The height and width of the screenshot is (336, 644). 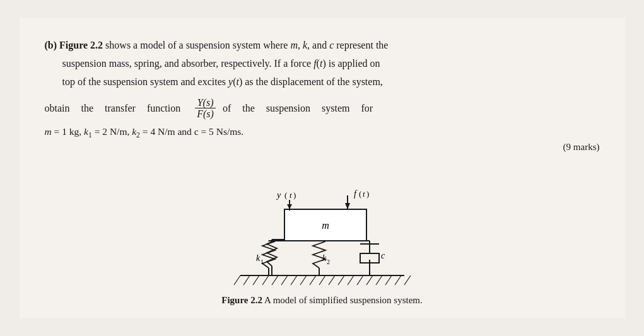 I want to click on svg-text: 1, so click(x=262, y=262).